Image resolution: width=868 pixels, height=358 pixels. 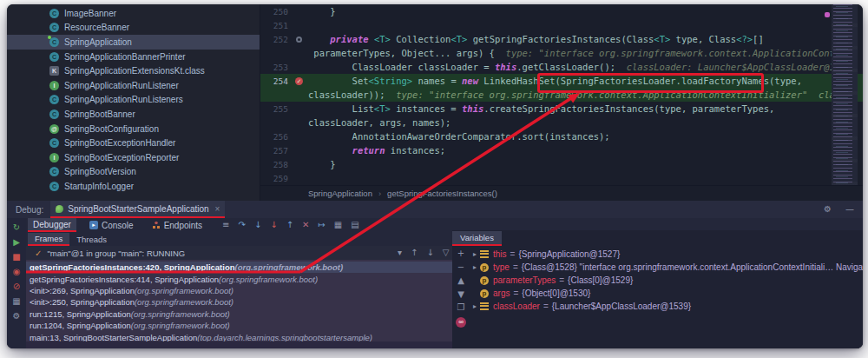 What do you see at coordinates (92, 240) in the screenshot?
I see `subtab-threads: Threads` at bounding box center [92, 240].